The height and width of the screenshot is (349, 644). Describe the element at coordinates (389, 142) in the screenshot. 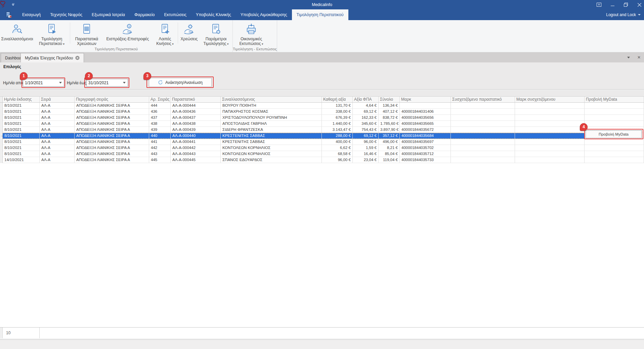

I see `grid-cell: 496,00 €` at that location.